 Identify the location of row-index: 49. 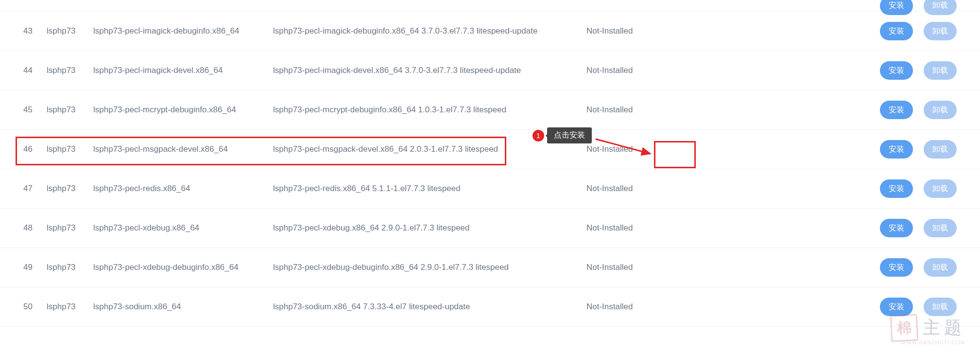
(35, 267).